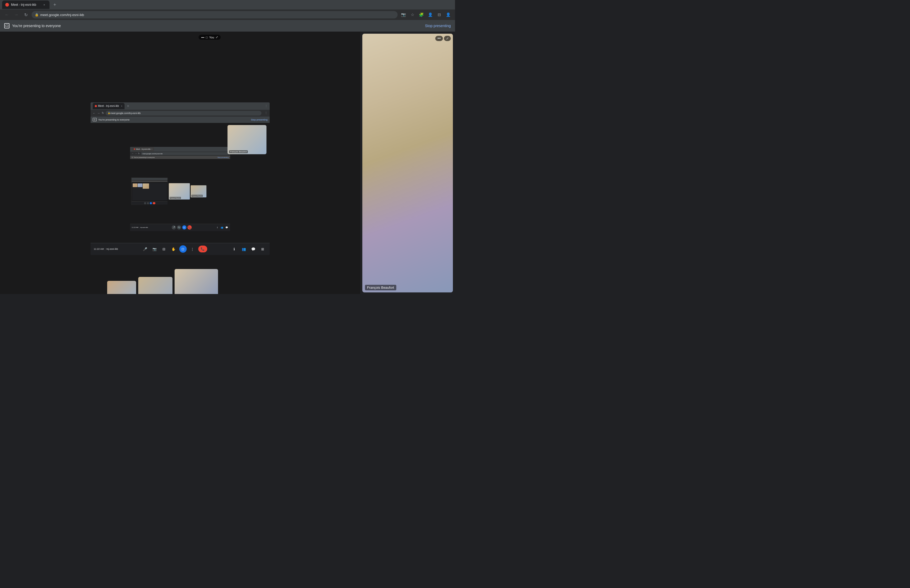  I want to click on l2-end: 📞, so click(189, 228).